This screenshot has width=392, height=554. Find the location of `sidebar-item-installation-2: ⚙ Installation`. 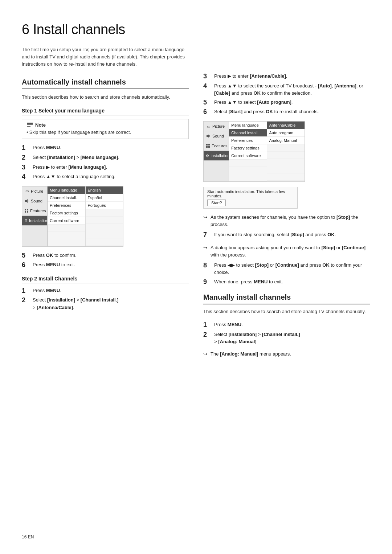

sidebar-item-installation-2: ⚙ Installation is located at coordinates (216, 156).